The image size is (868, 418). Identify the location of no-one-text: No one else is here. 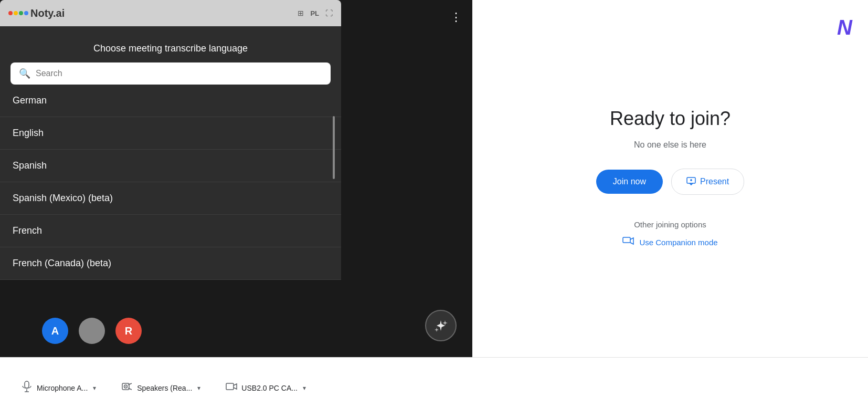
(670, 145).